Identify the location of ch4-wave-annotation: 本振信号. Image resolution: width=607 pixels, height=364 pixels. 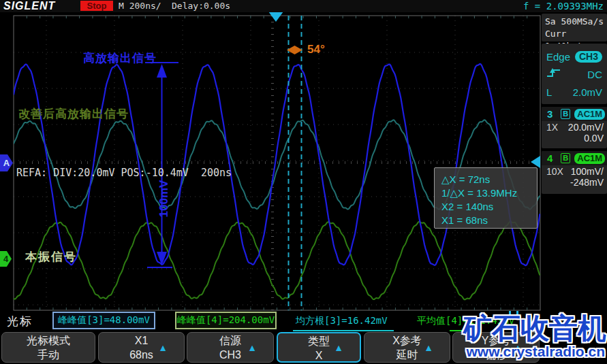
(51, 257).